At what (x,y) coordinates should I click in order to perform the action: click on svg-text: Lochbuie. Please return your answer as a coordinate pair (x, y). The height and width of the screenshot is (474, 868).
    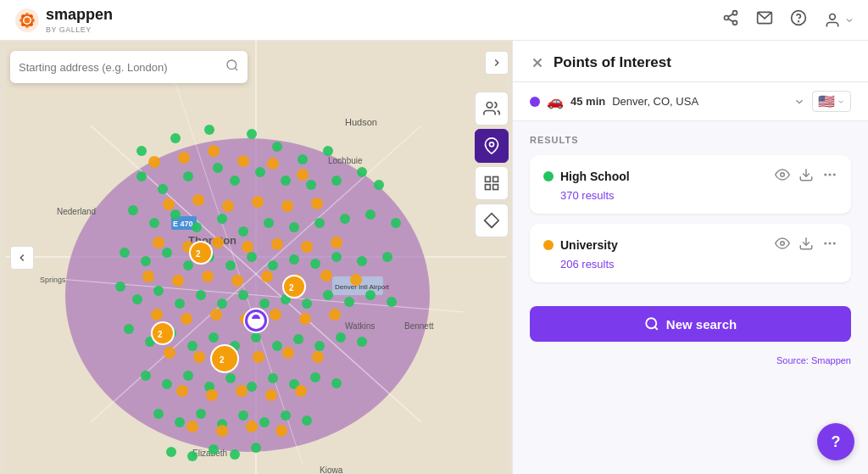
    Looking at the image, I should click on (346, 161).